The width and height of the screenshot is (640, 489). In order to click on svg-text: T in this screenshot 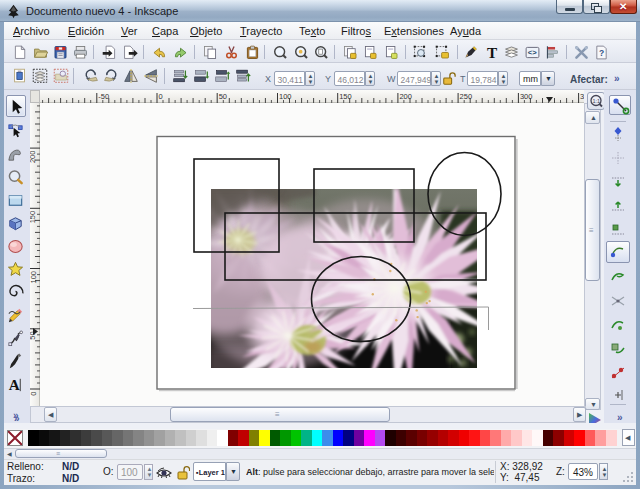, I will do `click(492, 52)`.